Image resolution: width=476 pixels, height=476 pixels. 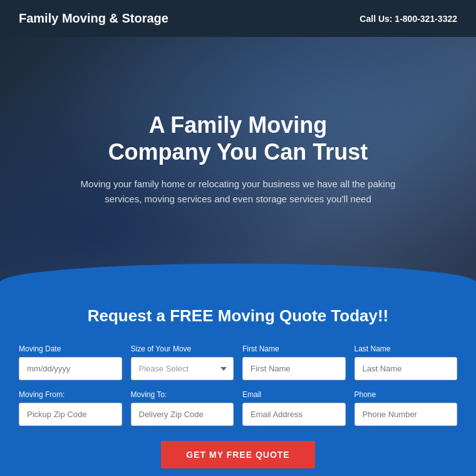 What do you see at coordinates (70, 362) in the screenshot?
I see `moving-date-group: Moving Date` at bounding box center [70, 362].